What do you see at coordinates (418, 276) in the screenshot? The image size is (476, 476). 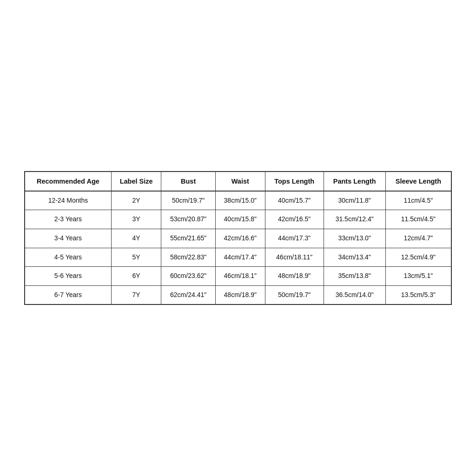 I see `cell-sleeve-length: 13cm/5.1"` at bounding box center [418, 276].